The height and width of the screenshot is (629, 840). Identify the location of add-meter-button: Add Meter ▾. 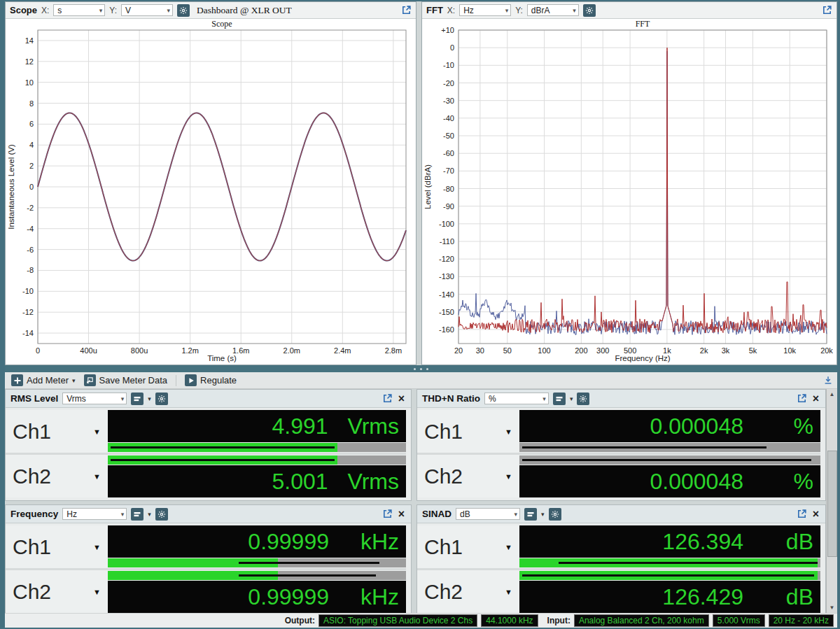
(43, 381).